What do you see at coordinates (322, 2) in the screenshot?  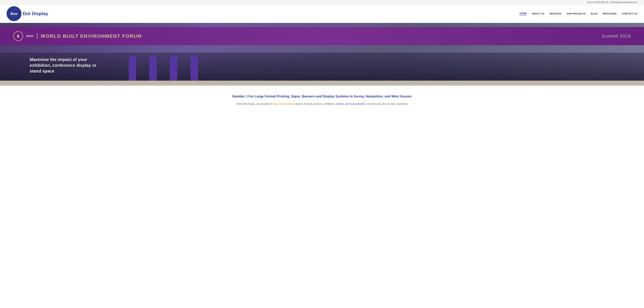 I see `top-bar: Call Us 01483 861168 · printing@bluedotd…` at bounding box center [322, 2].